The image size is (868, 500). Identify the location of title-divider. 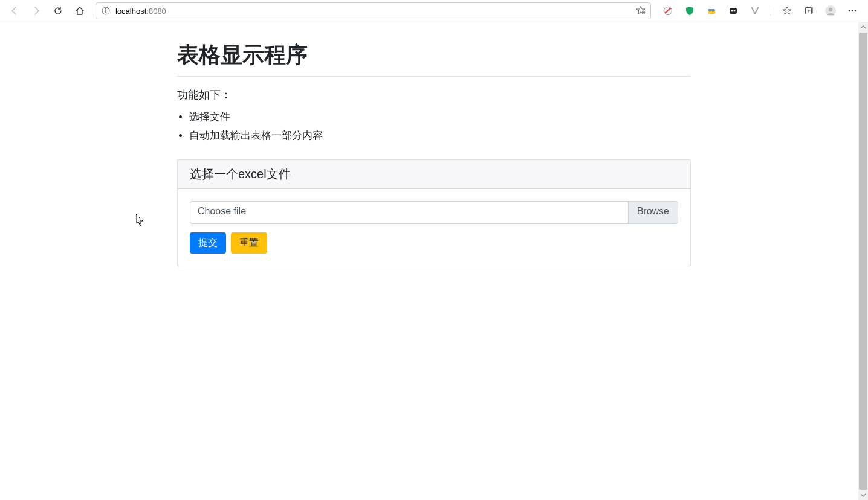
(434, 76).